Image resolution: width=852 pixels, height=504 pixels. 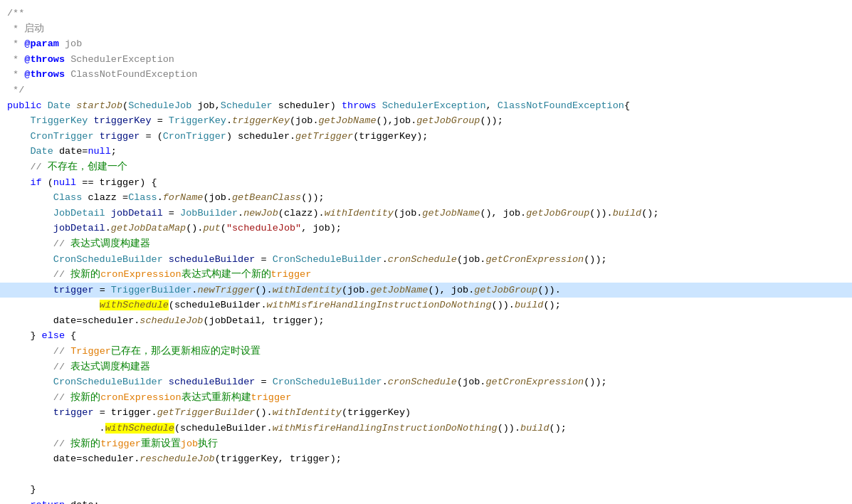 I want to click on code-line: // 按新的cronExpression表达式构建一个新的trigger, so click(x=426, y=275).